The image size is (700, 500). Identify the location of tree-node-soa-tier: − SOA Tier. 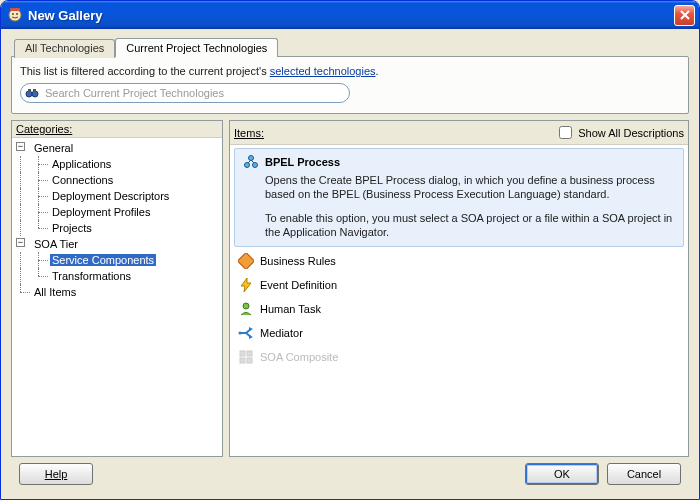
(117, 244).